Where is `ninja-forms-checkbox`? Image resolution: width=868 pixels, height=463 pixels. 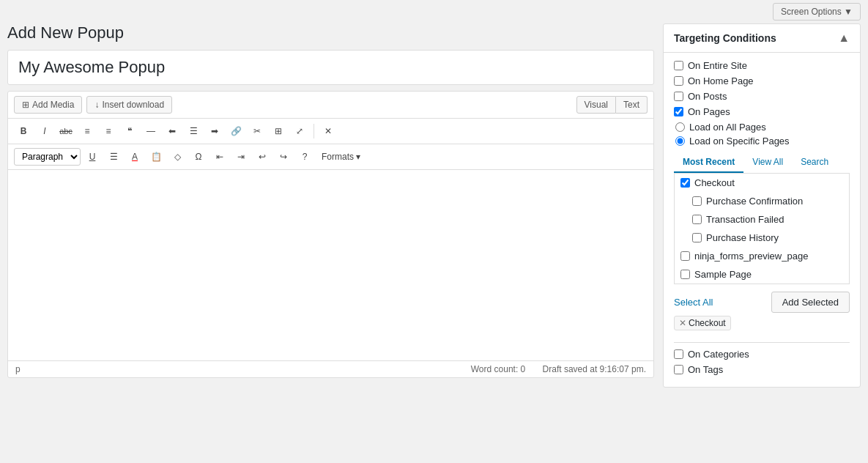 ninja-forms-checkbox is located at coordinates (686, 256).